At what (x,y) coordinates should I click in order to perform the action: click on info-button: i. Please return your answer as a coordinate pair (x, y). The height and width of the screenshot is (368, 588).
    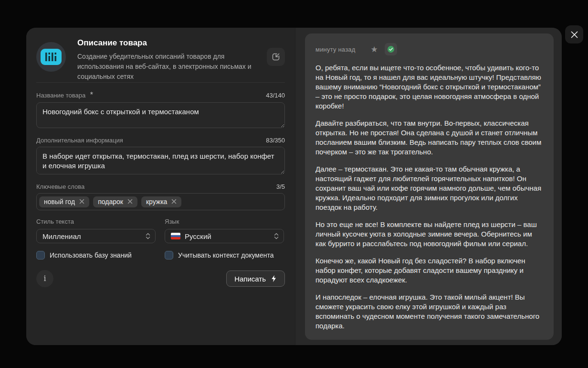
    Looking at the image, I should click on (45, 279).